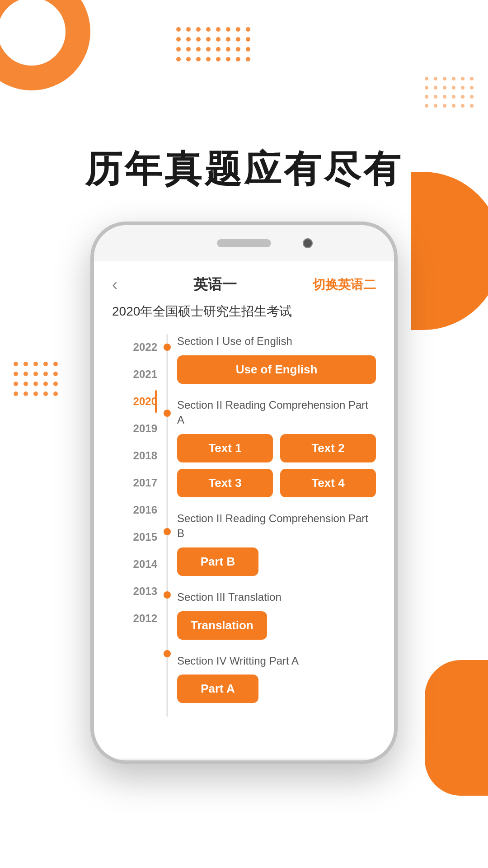 This screenshot has height=868, width=488. What do you see at coordinates (277, 341) in the screenshot?
I see `section1-label: Section I Use of English` at bounding box center [277, 341].